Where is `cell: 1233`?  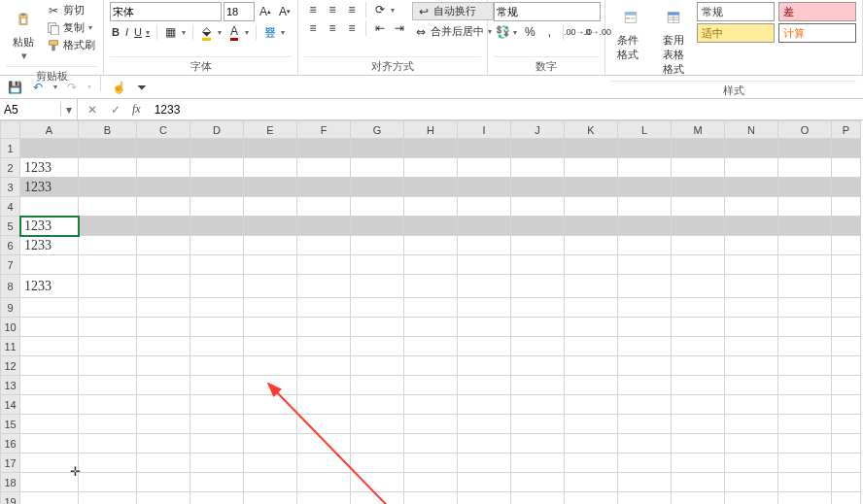 cell: 1233 is located at coordinates (50, 286).